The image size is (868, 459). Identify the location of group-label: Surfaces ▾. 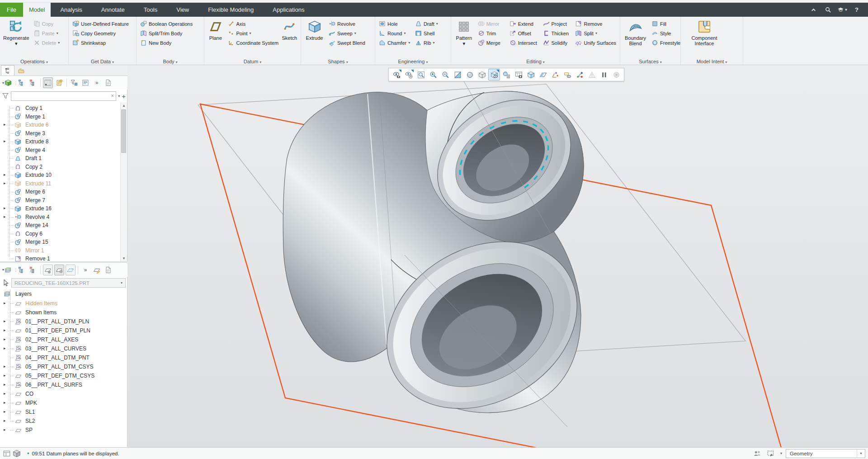
(650, 62).